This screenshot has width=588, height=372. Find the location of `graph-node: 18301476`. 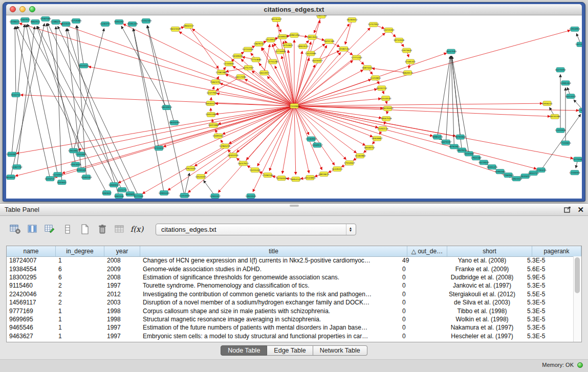

graph-node: 18301476 is located at coordinates (492, 167).